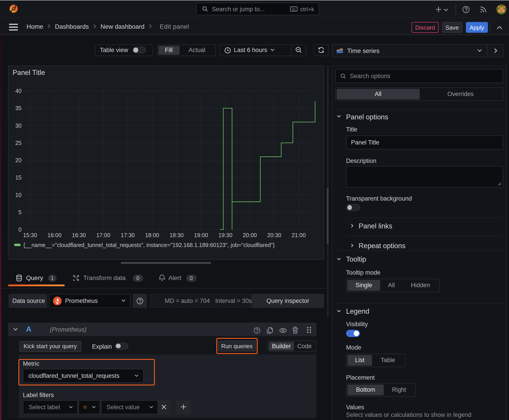 The width and height of the screenshot is (509, 420). What do you see at coordinates (250, 235) in the screenshot?
I see `svg-text: 20:00` at bounding box center [250, 235].